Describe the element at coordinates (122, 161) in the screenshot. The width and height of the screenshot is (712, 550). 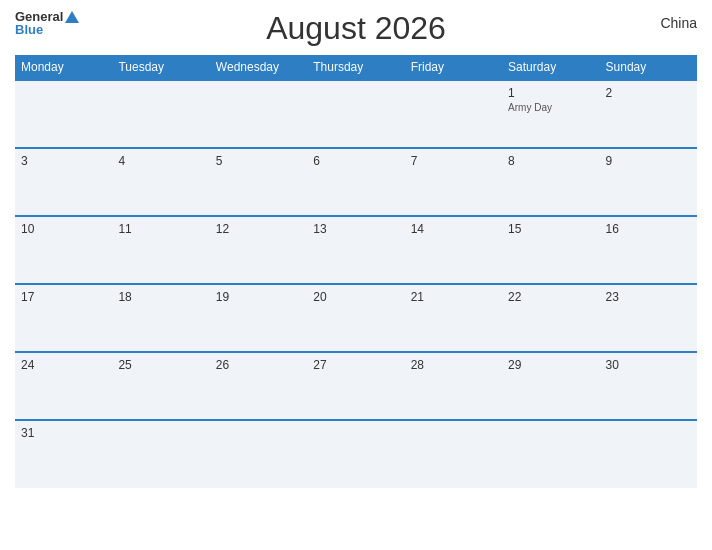
I see `day-number: 4` at that location.